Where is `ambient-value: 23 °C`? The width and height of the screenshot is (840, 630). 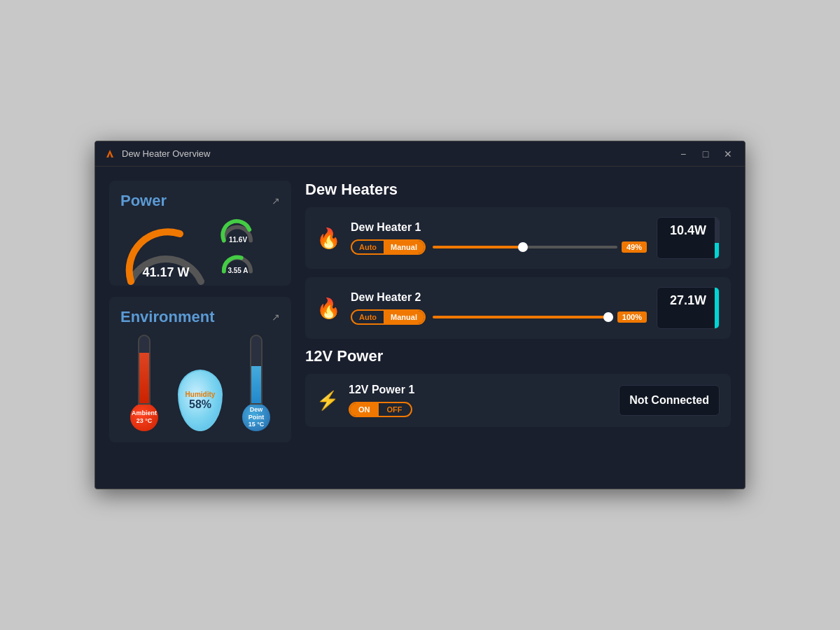
ambient-value: 23 °C is located at coordinates (144, 421).